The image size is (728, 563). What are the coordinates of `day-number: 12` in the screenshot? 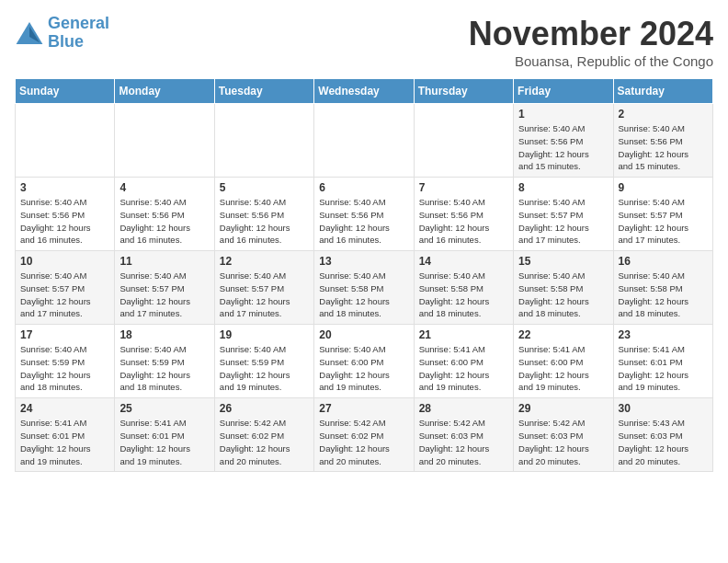 It's located at (265, 261).